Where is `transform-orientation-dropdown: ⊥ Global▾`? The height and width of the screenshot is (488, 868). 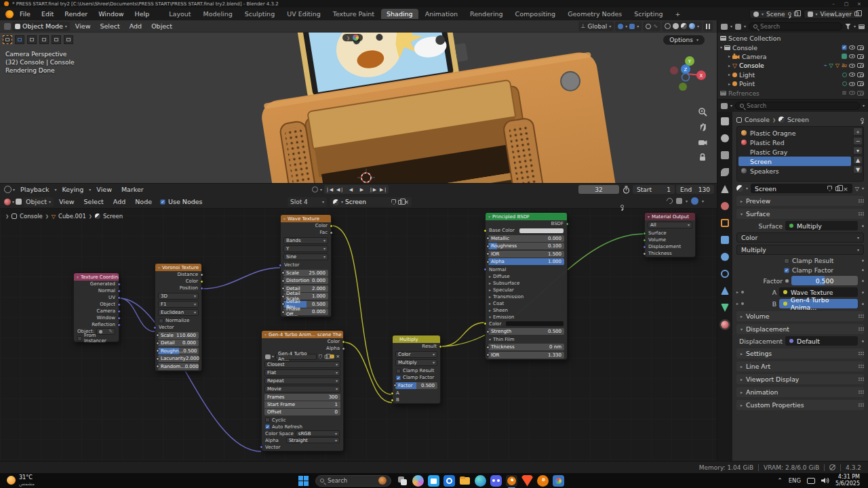
transform-orientation-dropdown: ⊥ Global▾ is located at coordinates (597, 26).